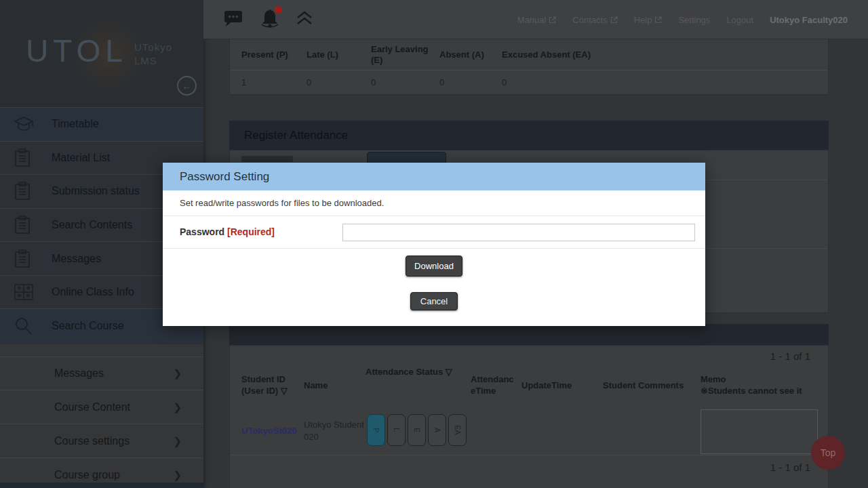  What do you see at coordinates (434, 203) in the screenshot?
I see `dialog-description: Set read/write passwords for files to be…` at bounding box center [434, 203].